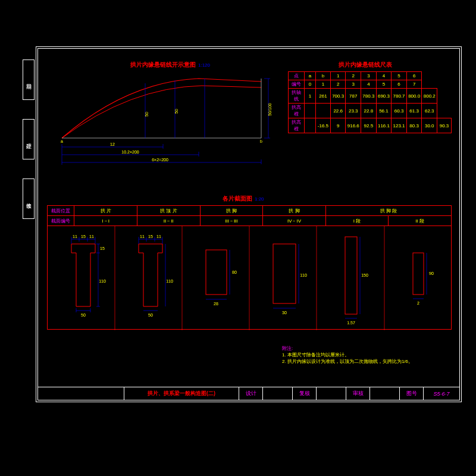 The height and width of the screenshot is (476, 476). What do you see at coordinates (216, 303) in the screenshot?
I see `svg-text: 28` at bounding box center [216, 303].